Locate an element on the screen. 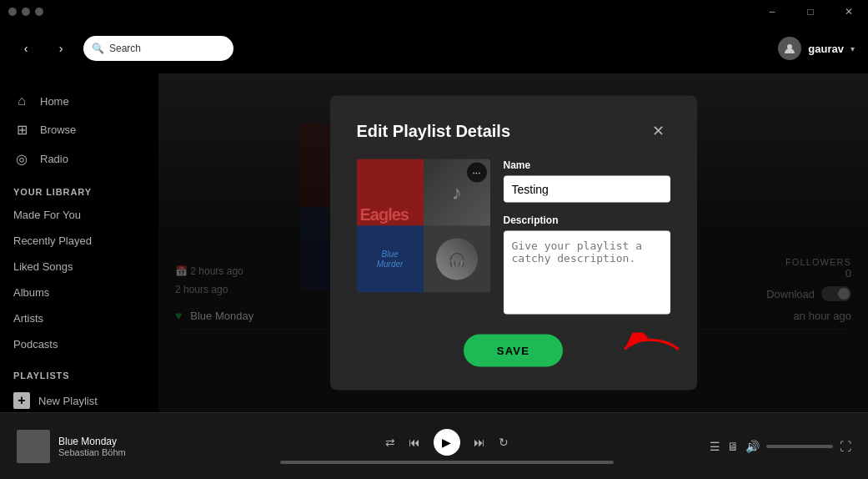 This screenshot has width=868, height=479. forward-button: › is located at coordinates (61, 48).